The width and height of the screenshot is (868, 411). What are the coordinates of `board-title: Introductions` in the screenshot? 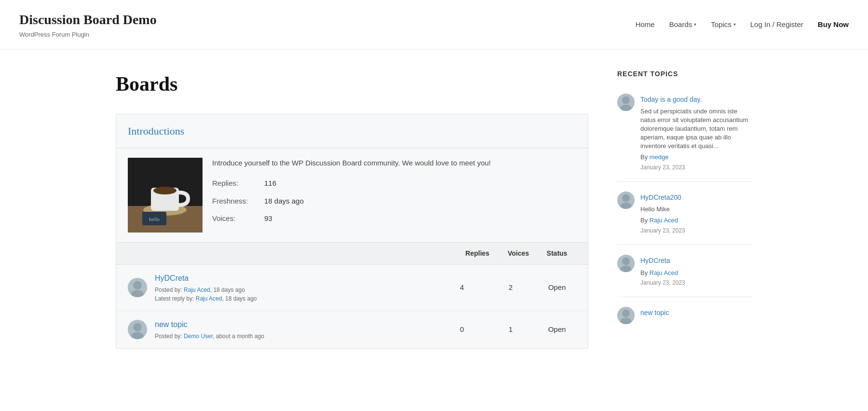 It's located at (156, 131).